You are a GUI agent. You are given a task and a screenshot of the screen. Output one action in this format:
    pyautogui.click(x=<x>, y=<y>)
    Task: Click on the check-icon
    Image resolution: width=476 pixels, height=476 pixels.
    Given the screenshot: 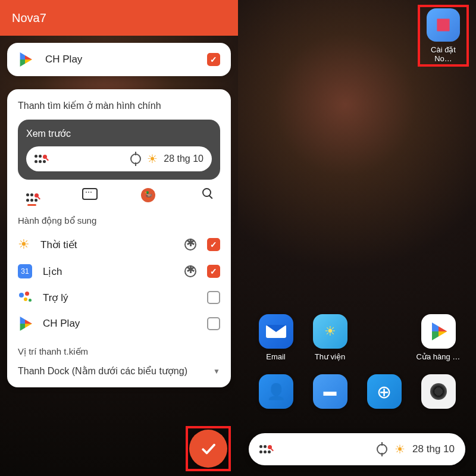 What is the action you would take?
    pyautogui.click(x=208, y=449)
    